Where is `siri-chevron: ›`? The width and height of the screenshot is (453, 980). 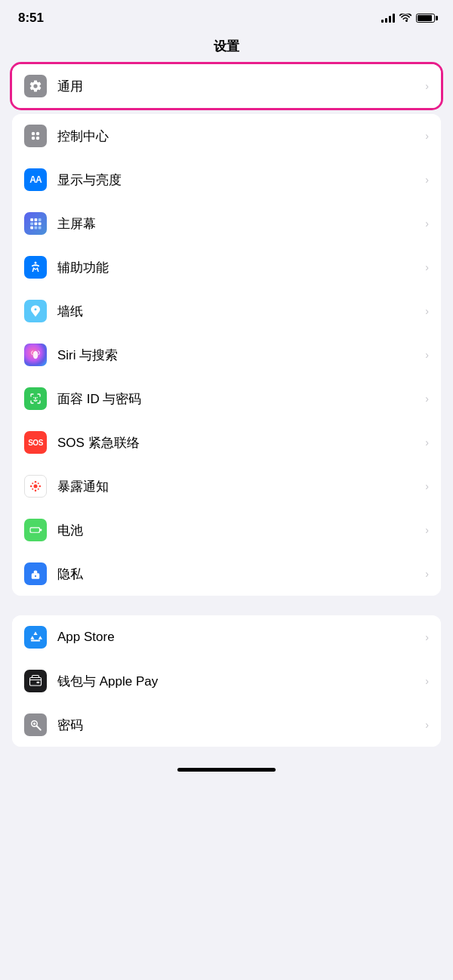 siri-chevron: › is located at coordinates (427, 355).